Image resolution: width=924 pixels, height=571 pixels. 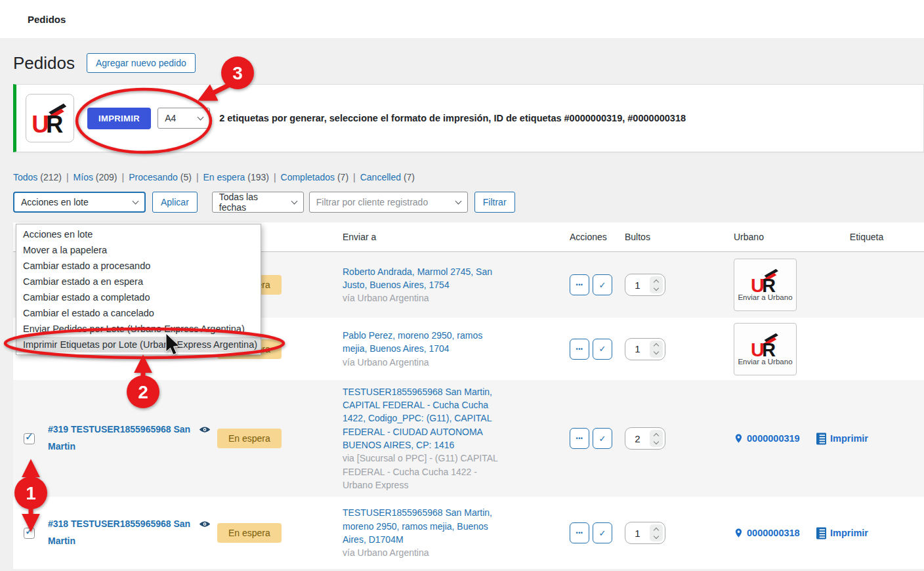 I want to click on menu-item-acciones-en-lote: Acciones en lote, so click(x=138, y=234).